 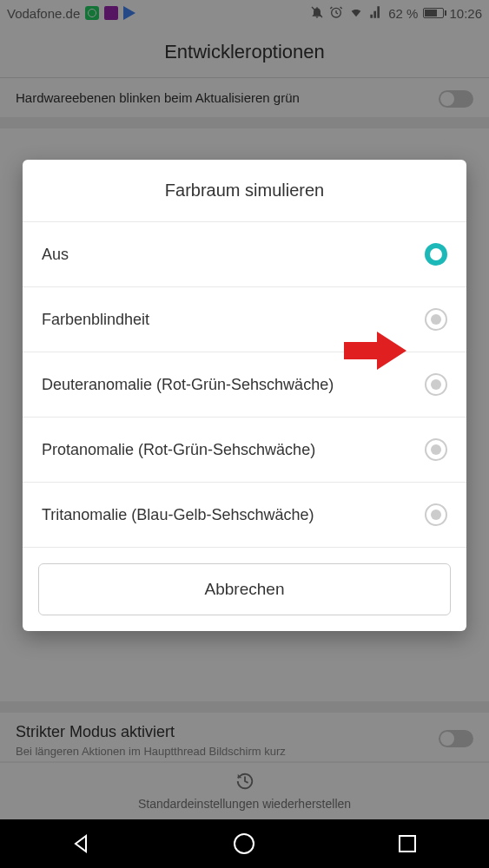 I want to click on option-label: Deuteranomalie (Rot-Grün-Sehschwäche), so click(x=188, y=385).